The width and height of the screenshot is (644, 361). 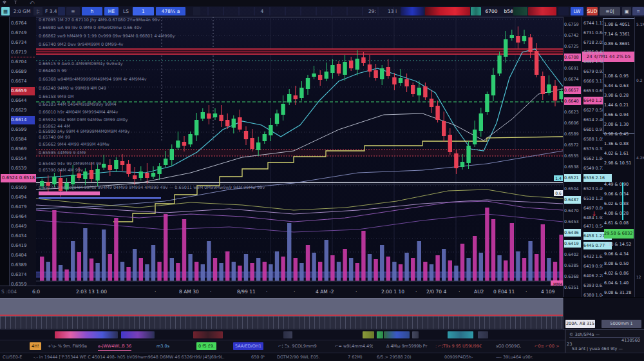 I want to click on main-toolbar: ▦2:0 GM¦:F 3.4≡hHELS1478¼ a429:13 i6700b…, so click(x=322, y=12).